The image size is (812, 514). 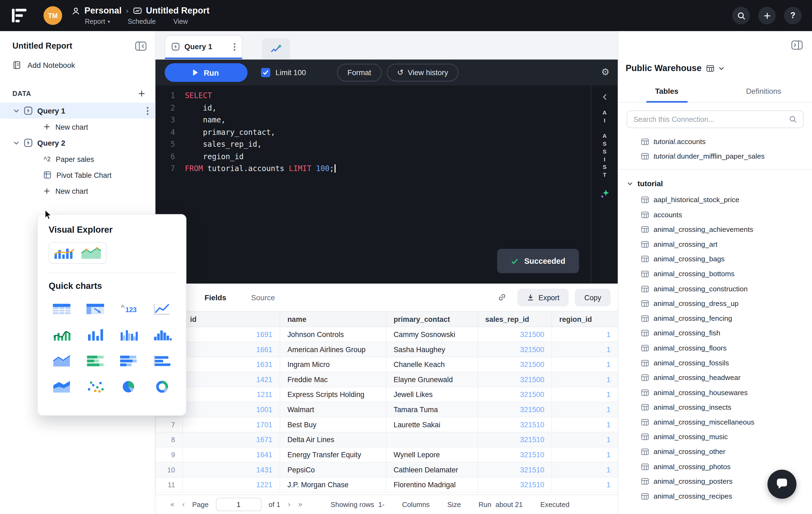 What do you see at coordinates (291, 73) in the screenshot?
I see `limit-label: Limit 100` at bounding box center [291, 73].